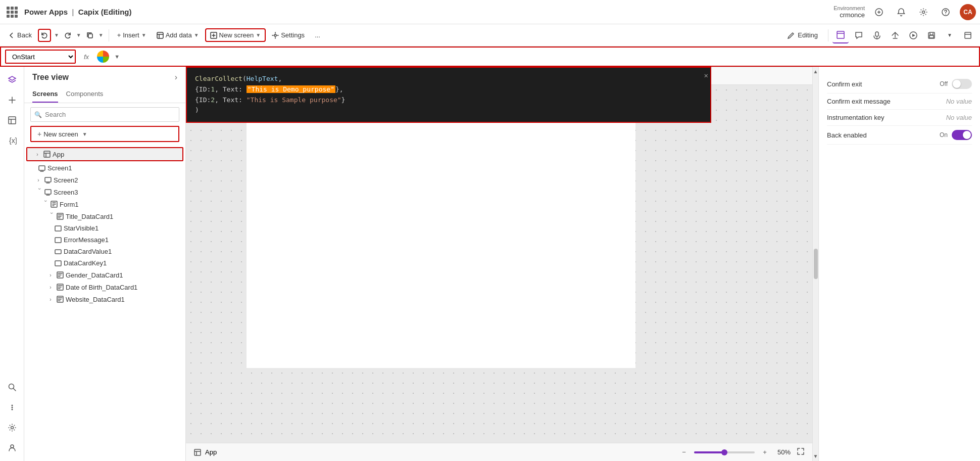 The width and height of the screenshot is (980, 461). What do you see at coordinates (765, 452) in the screenshot?
I see `zoom-in-button: +` at bounding box center [765, 452].